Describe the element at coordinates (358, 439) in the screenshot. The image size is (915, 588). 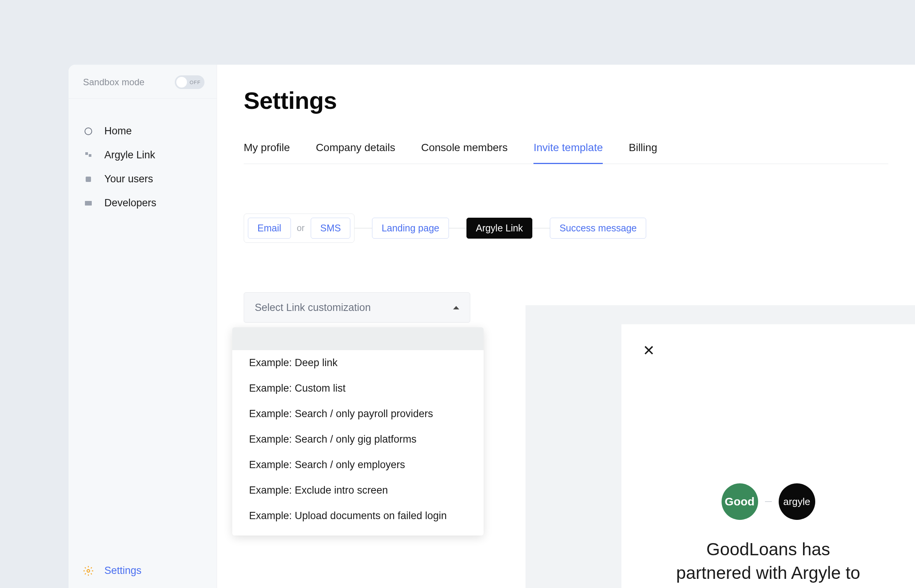
I see `dropdown-item-search-gig: Example: Search / only gig platforms` at that location.